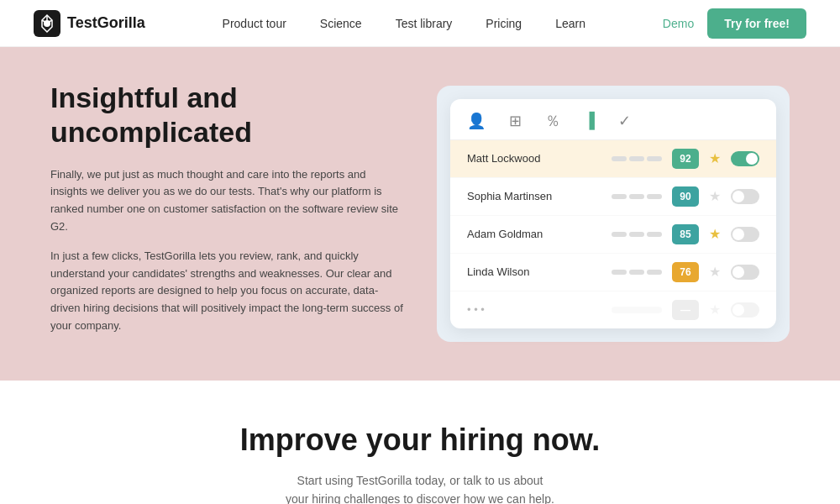 The image size is (840, 504). Describe the element at coordinates (227, 202) in the screenshot. I see `hero-para-1: Finally, we put just as much thought and…` at that location.